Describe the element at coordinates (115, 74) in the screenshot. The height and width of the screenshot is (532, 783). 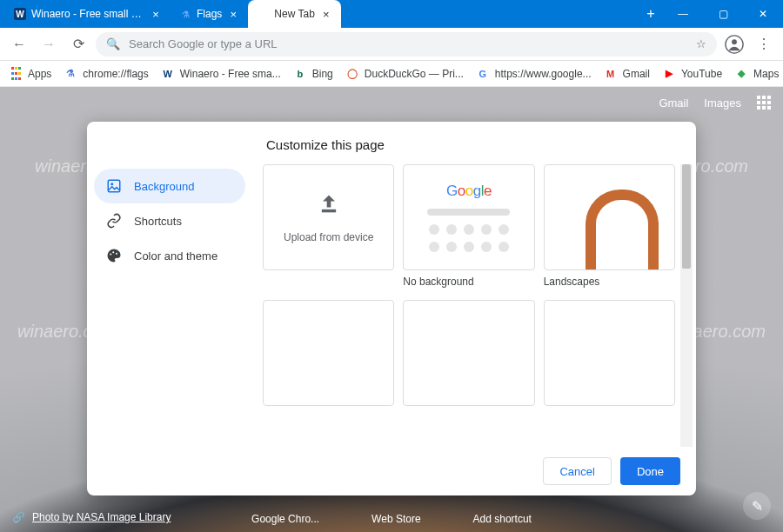
I see `bookmark-label: chrome://flags` at that location.